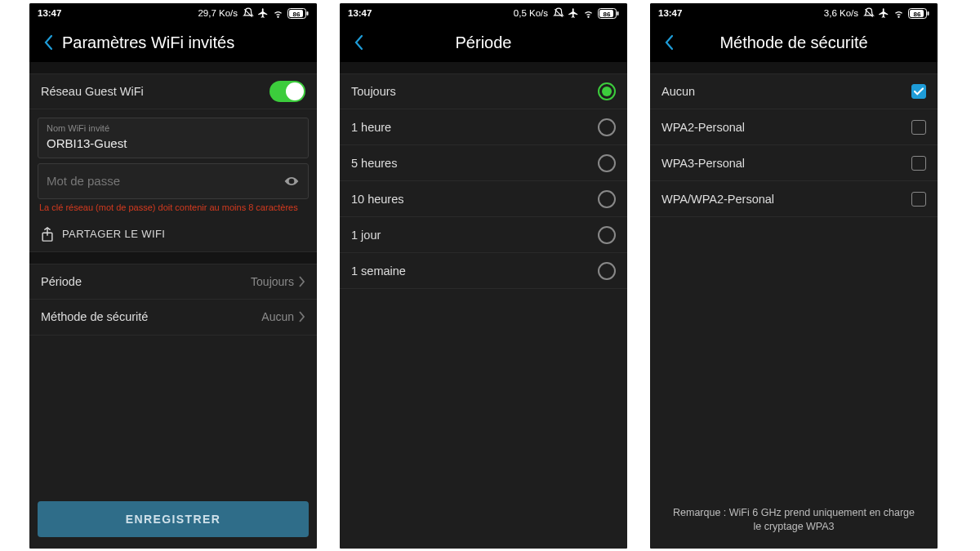  What do you see at coordinates (173, 138) in the screenshot?
I see `ssid-field: Nom WiFi invité ORBI13-Guest` at bounding box center [173, 138].